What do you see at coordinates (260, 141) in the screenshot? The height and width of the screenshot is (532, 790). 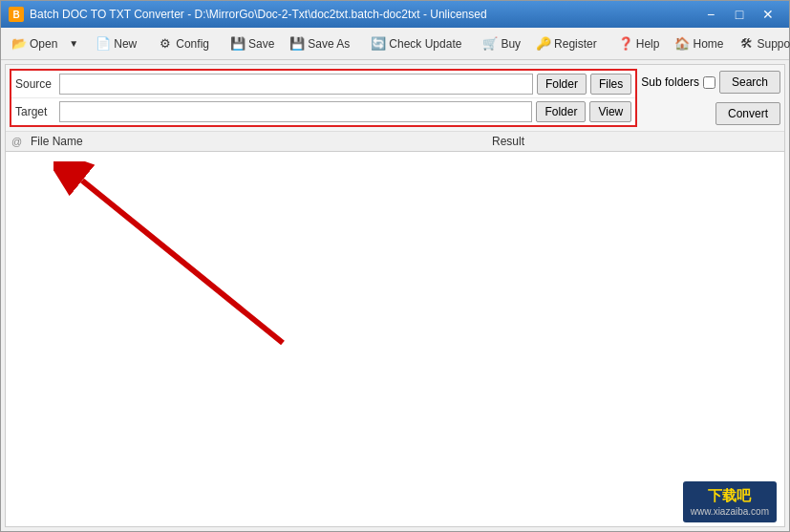 I see `col-filename-header: File Name` at bounding box center [260, 141].